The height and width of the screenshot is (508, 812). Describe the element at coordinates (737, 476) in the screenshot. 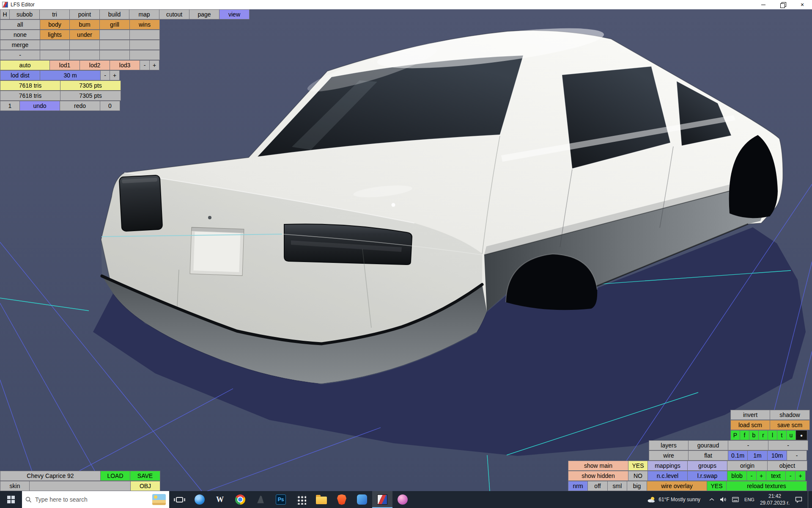

I see `blob-button: blob` at that location.